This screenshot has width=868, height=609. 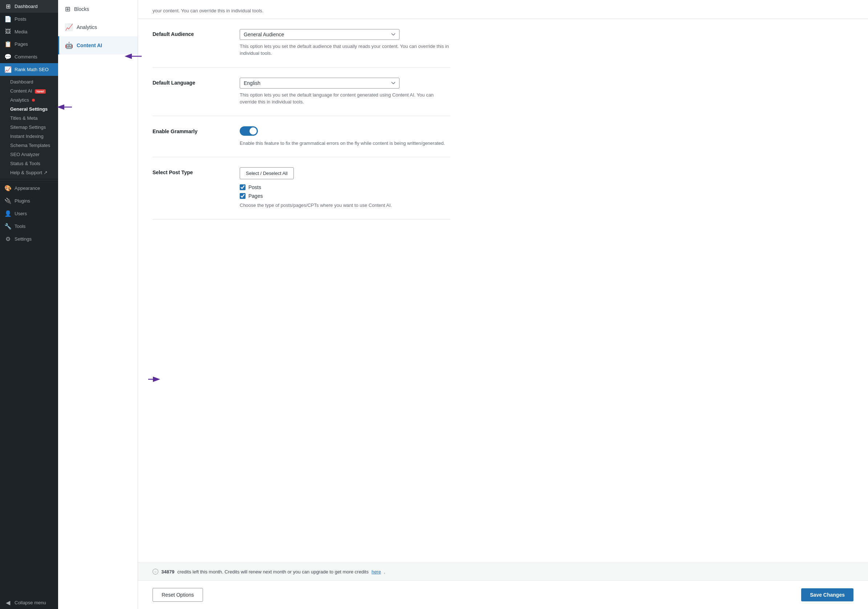 What do you see at coordinates (256, 196) in the screenshot?
I see `pages-label: Pages` at bounding box center [256, 196].